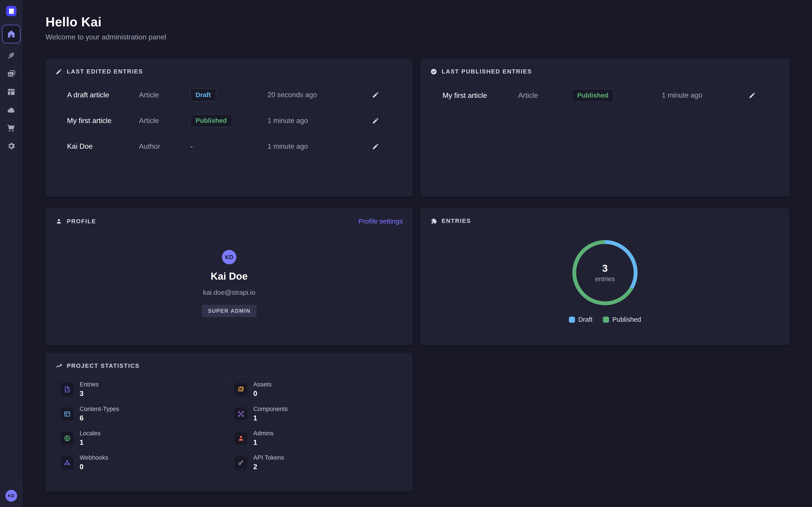  I want to click on cloud-icon, so click(11, 110).